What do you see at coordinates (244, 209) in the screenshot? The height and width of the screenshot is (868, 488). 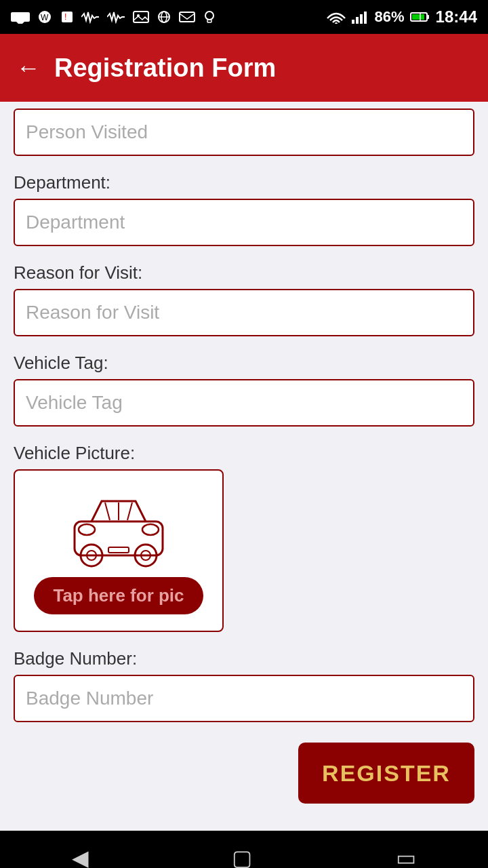 I see `department-group: Department:` at bounding box center [244, 209].